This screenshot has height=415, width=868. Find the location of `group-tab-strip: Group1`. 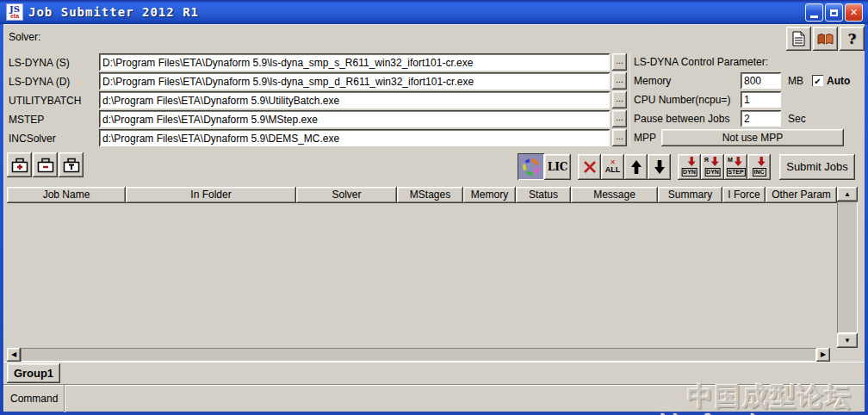

group-tab-strip: Group1 is located at coordinates (434, 373).